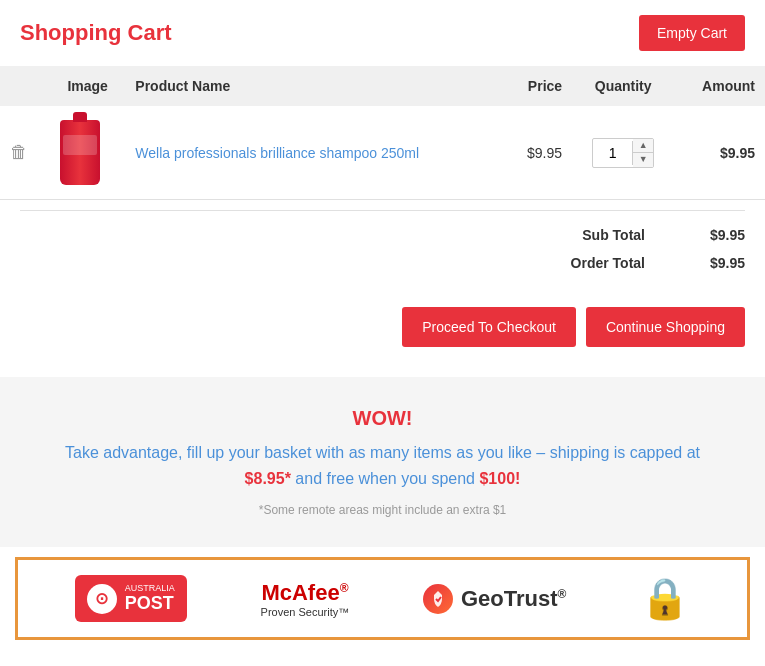  Describe the element at coordinates (382, 153) in the screenshot. I see `table-row: 🗑 Wella professionals brilliance shampoo…` at that location.